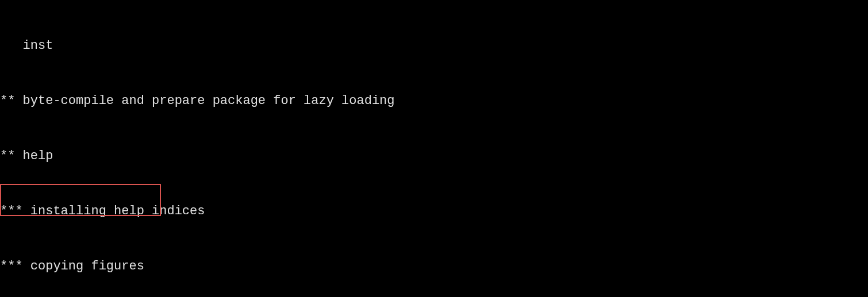 This screenshot has height=297, width=868. I want to click on output-line: ** help, so click(434, 156).